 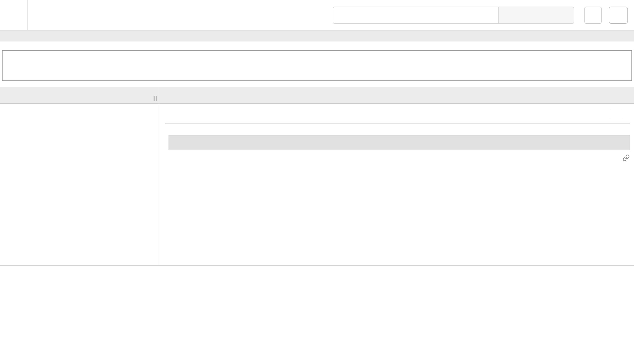 What do you see at coordinates (317, 66) in the screenshot?
I see `minimap-canvas` at bounding box center [317, 66].